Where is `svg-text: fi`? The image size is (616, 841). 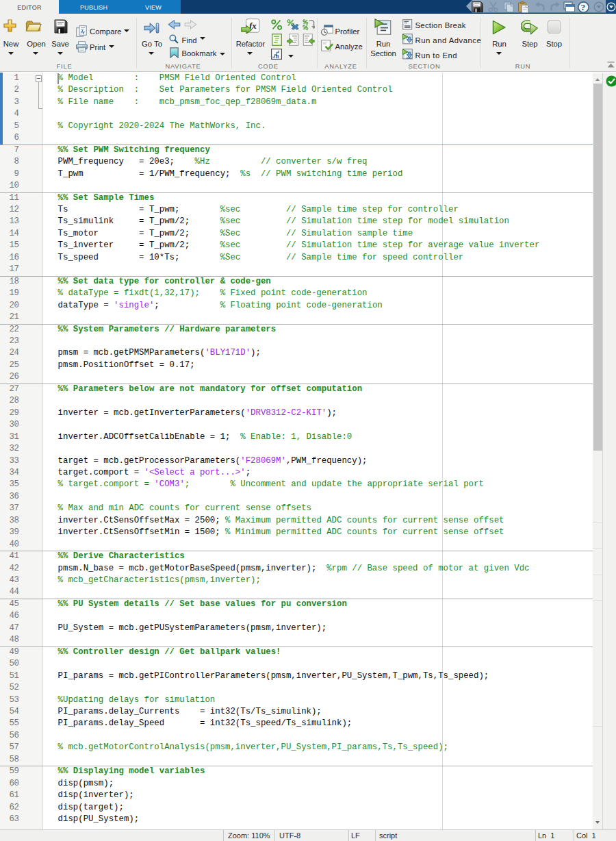
svg-text: fi is located at coordinates (278, 56).